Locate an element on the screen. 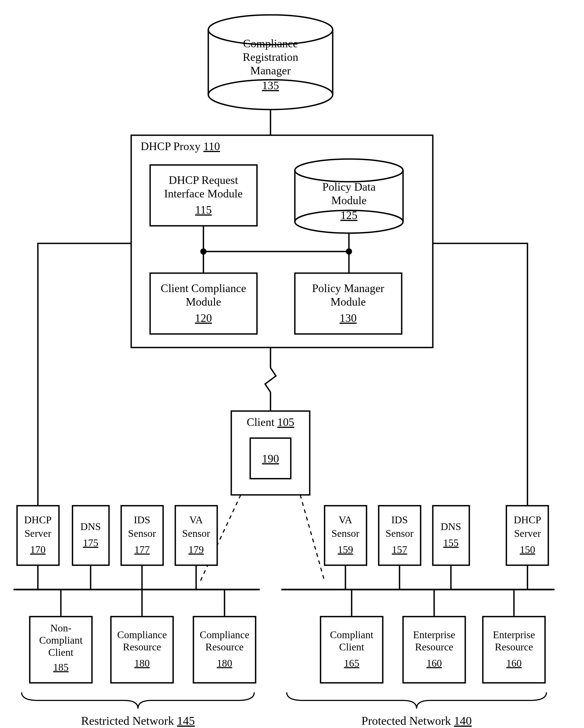 The image size is (584, 728). right-va: VA Sensor 159 is located at coordinates (346, 536).